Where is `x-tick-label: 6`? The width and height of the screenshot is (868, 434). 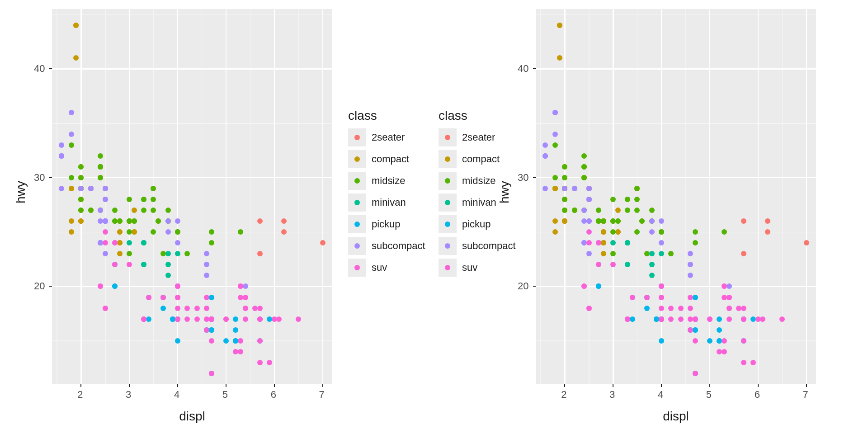 x-tick-label: 6 is located at coordinates (274, 395).